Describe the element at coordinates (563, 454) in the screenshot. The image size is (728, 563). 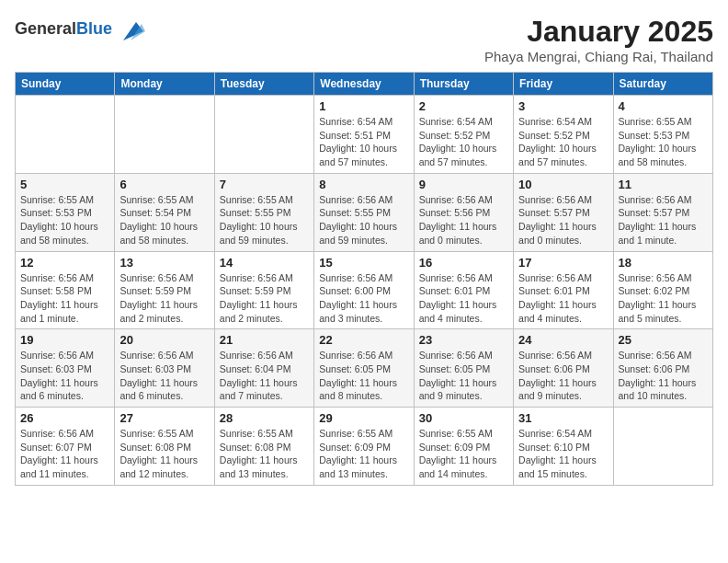
I see `day-info: Sunrise: 6:54 AM Sunset: 6:10 PM Dayligh…` at that location.